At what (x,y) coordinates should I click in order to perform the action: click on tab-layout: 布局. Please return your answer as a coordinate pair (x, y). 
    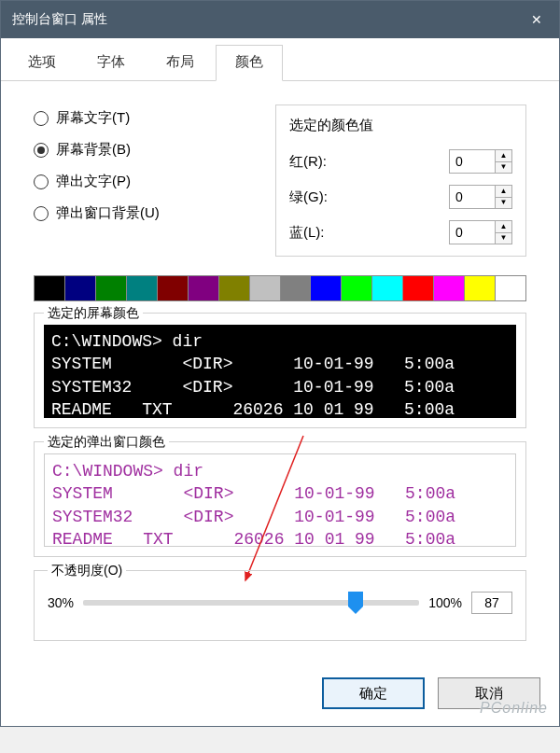
    Looking at the image, I should click on (180, 63).